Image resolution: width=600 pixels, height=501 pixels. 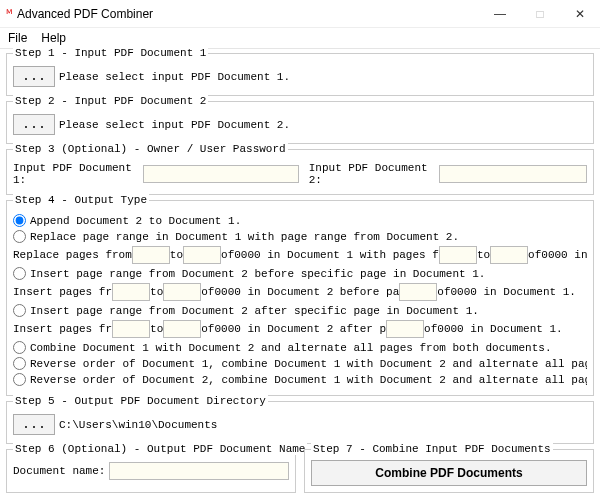 I want to click on step3-password2-input, so click(x=513, y=174).